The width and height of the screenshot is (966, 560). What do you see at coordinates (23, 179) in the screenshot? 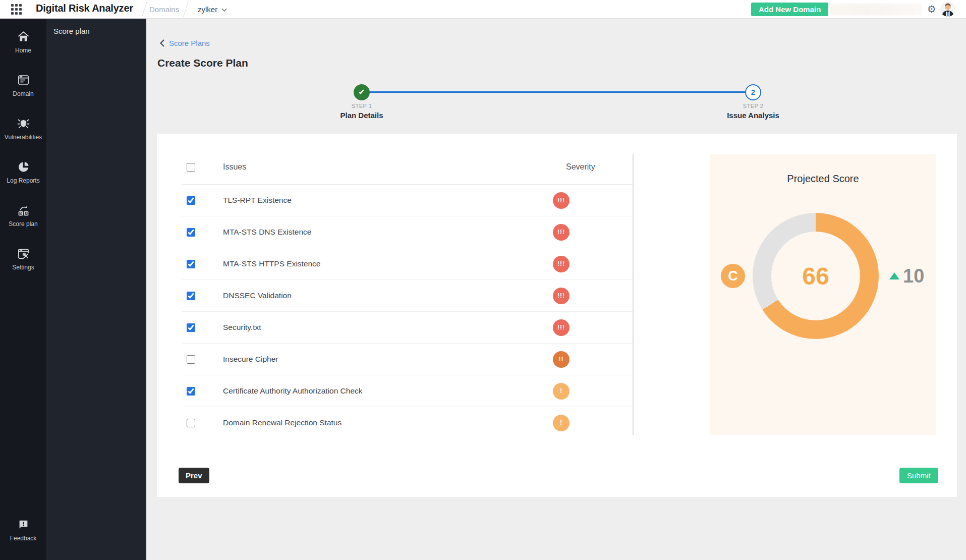
I see `sidebar-item-log-reports: Log Reports` at bounding box center [23, 179].